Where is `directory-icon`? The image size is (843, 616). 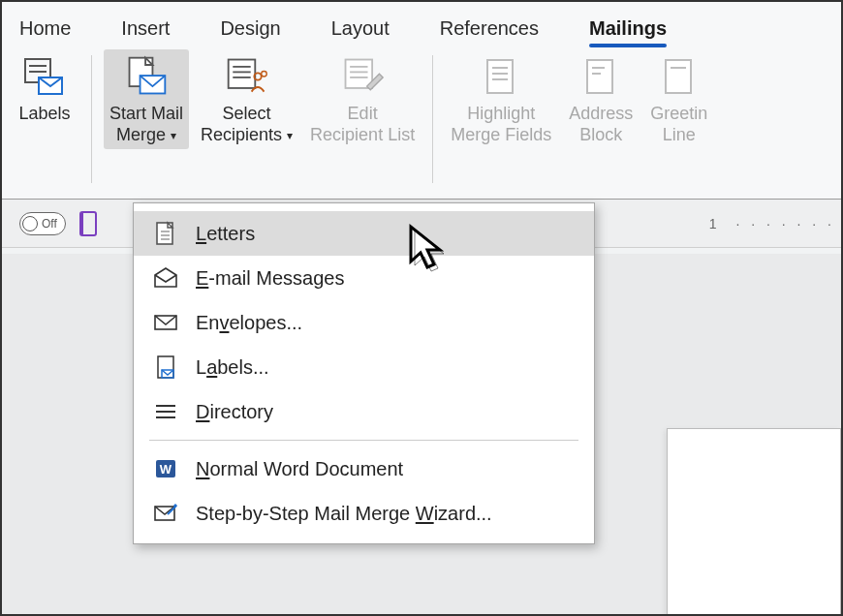 directory-icon is located at coordinates (166, 412).